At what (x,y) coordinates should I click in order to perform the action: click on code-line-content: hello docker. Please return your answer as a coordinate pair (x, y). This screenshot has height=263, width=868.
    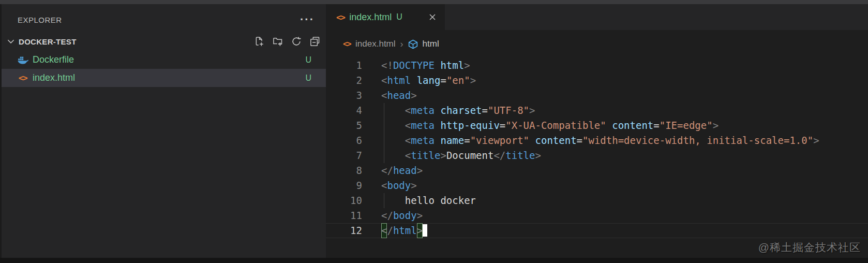
    Looking at the image, I should click on (428, 201).